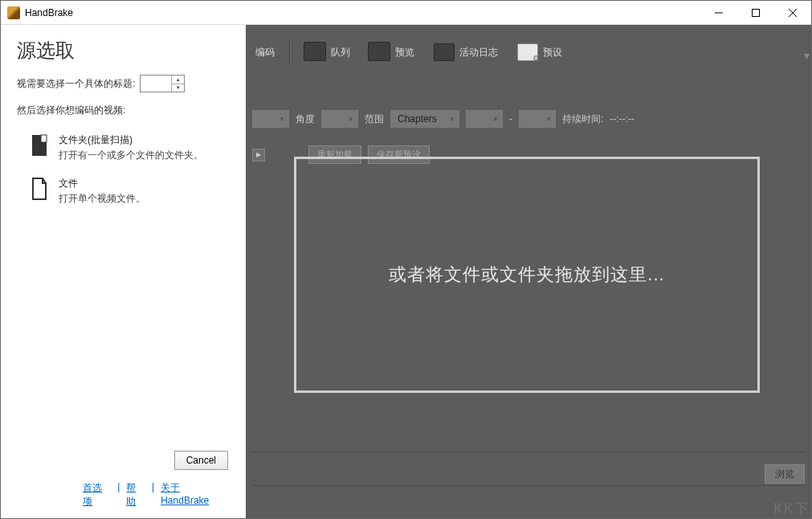 The image size is (812, 519). Describe the element at coordinates (340, 119) in the screenshot. I see `angle-select: ▼` at that location.